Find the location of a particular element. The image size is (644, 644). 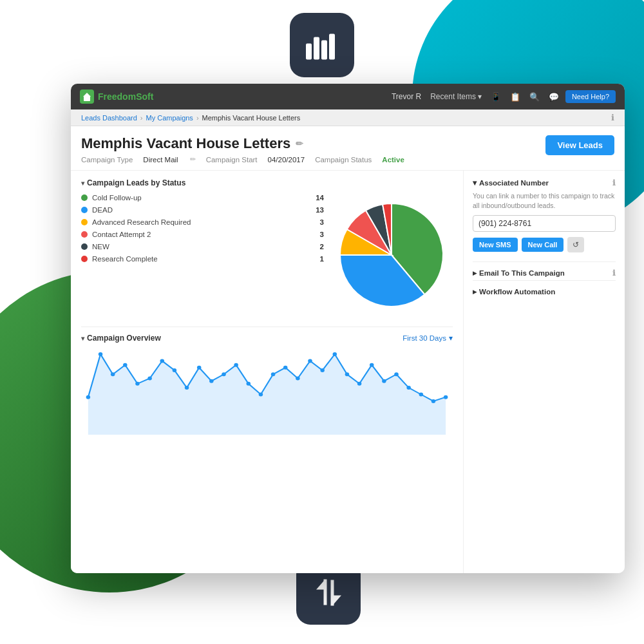

email-info-icon: ℹ is located at coordinates (614, 273).